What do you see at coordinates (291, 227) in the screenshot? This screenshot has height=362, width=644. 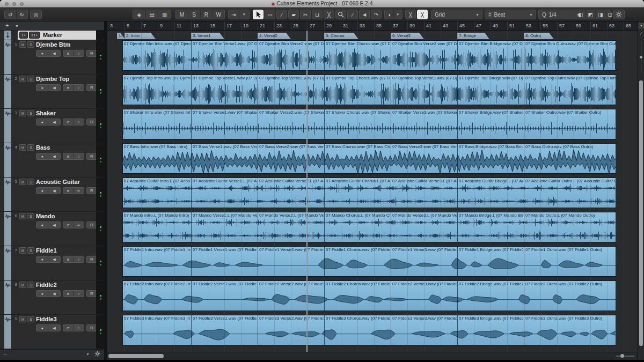 I see `audio-event: 07 Mando Verse2.L (07 Mando Verse2)` at bounding box center [291, 227].